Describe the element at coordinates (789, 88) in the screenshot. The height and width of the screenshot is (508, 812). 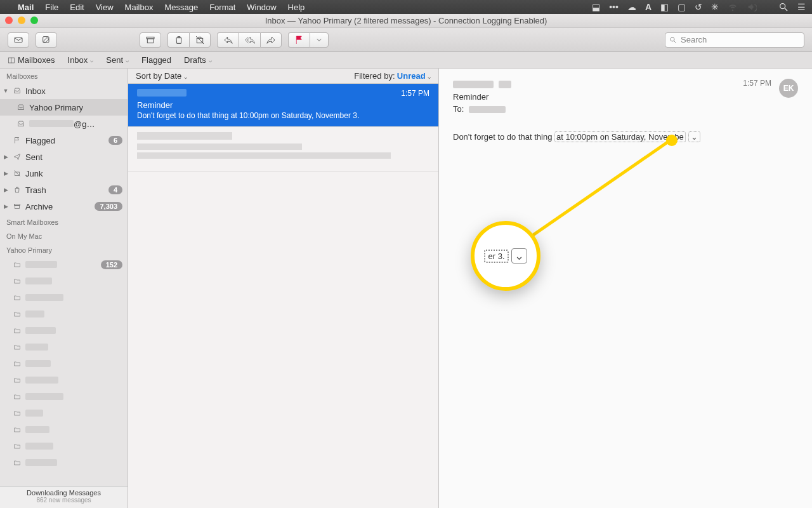
I see `reader-avatar: EK` at that location.